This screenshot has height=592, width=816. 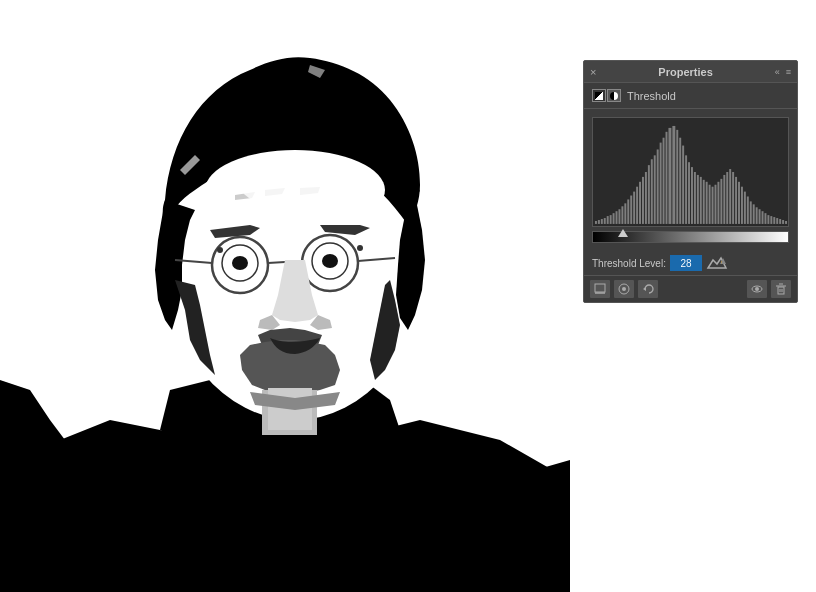 I want to click on delete-button, so click(x=781, y=289).